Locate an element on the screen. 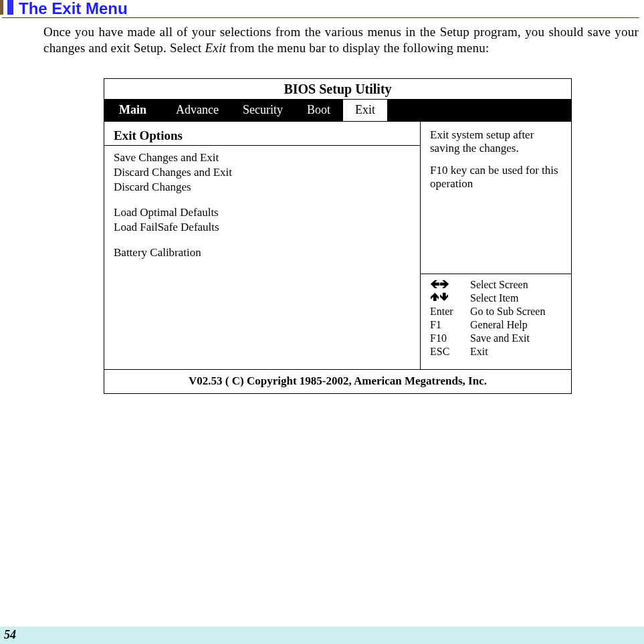 The width and height of the screenshot is (644, 644). nav-label-select-item: Select Item is located at coordinates (494, 298).